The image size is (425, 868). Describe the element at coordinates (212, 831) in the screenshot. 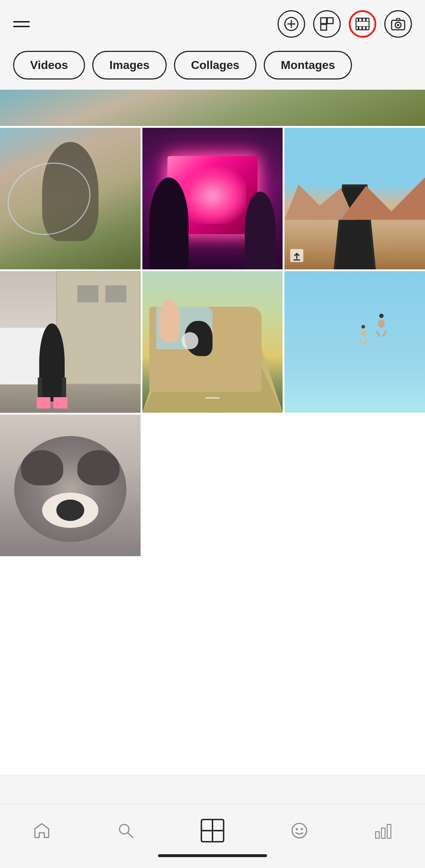

I see `bottom-nav-inner` at that location.